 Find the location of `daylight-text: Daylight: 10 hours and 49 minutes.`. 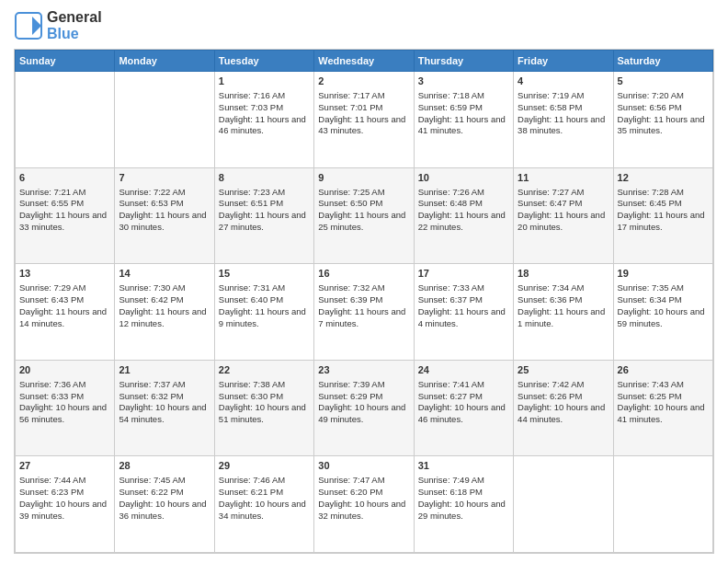

daylight-text: Daylight: 10 hours and 49 minutes. is located at coordinates (364, 414).